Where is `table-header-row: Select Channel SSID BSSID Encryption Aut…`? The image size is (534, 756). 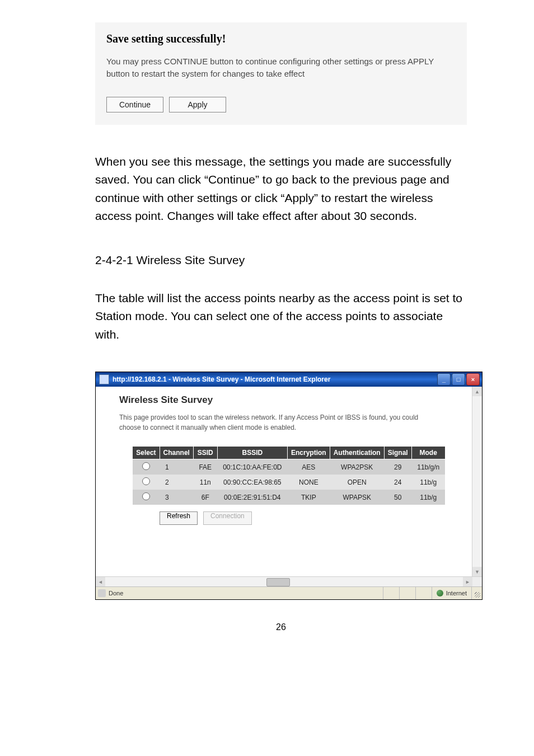
table-header-row: Select Channel SSID BSSID Encryption Aut… is located at coordinates (289, 453).